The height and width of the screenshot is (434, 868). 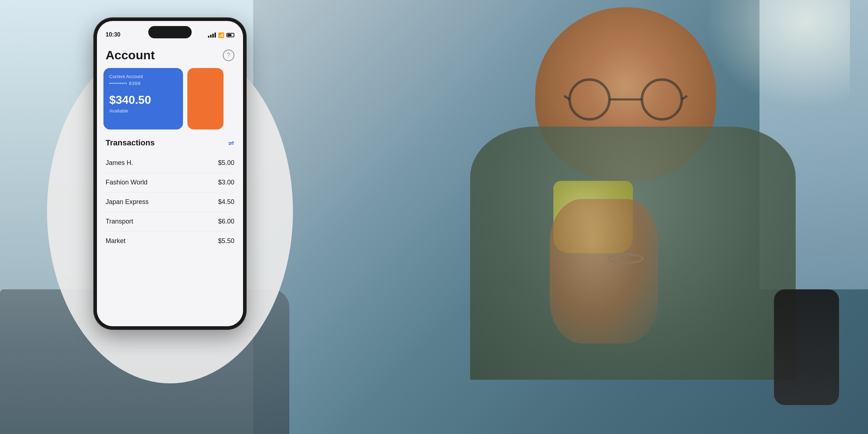 I want to click on page-title: Account, so click(x=130, y=55).